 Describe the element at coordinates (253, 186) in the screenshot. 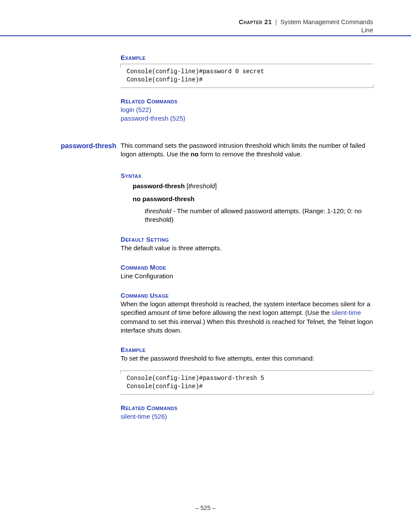

I see `syntax-line-1: password-thresh [threshold]` at that location.